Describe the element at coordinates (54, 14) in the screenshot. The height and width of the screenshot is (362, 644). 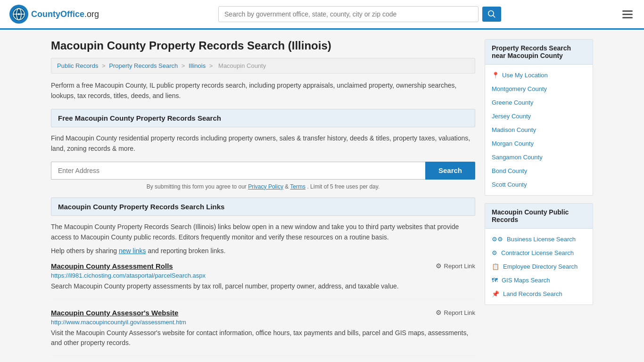
I see `logo: CountyOffice.org` at that location.